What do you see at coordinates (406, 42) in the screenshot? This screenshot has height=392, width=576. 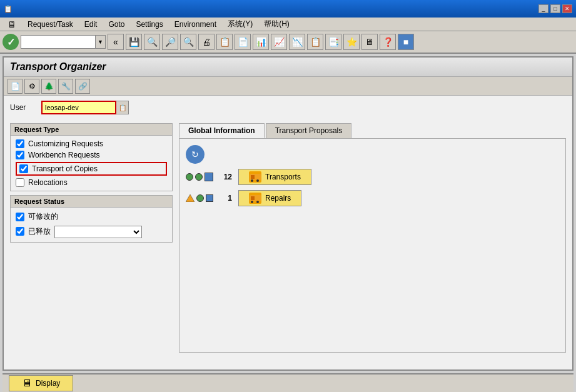 I see `custom-btn: ■` at bounding box center [406, 42].